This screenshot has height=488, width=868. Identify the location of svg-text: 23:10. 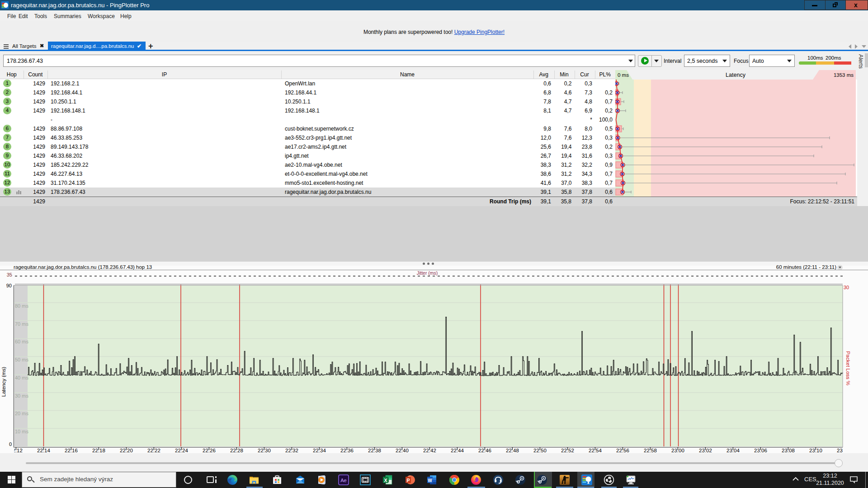
(816, 450).